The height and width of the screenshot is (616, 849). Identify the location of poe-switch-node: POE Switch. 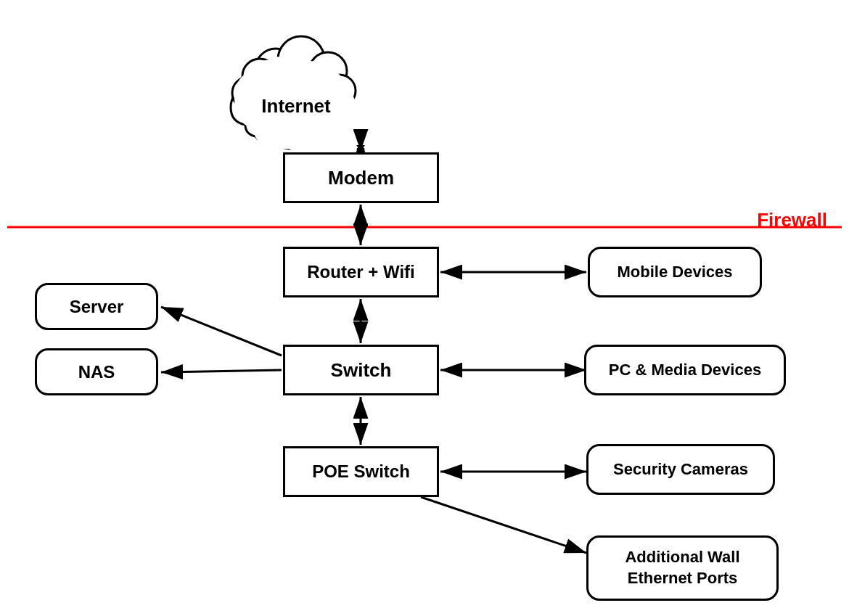
(361, 472).